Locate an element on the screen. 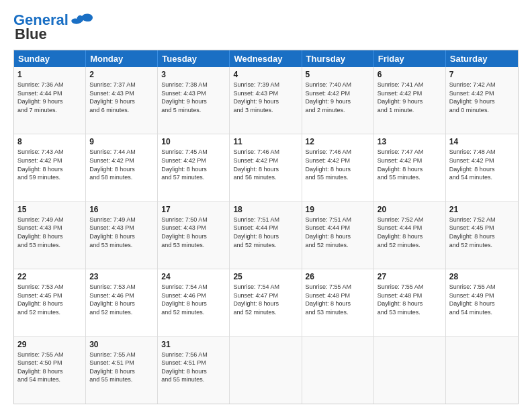 The width and height of the screenshot is (532, 411). calendar-cell: 24Sunrise: 7:54 AMSunset: 4:46 PMDayligh… is located at coordinates (193, 302).